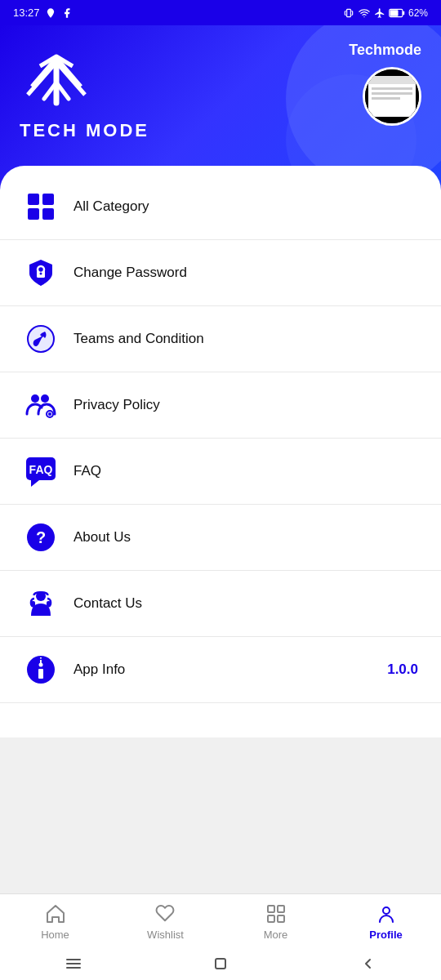 The width and height of the screenshot is (441, 980). Describe the element at coordinates (364, 13) in the screenshot. I see `wifi-icon` at that location.